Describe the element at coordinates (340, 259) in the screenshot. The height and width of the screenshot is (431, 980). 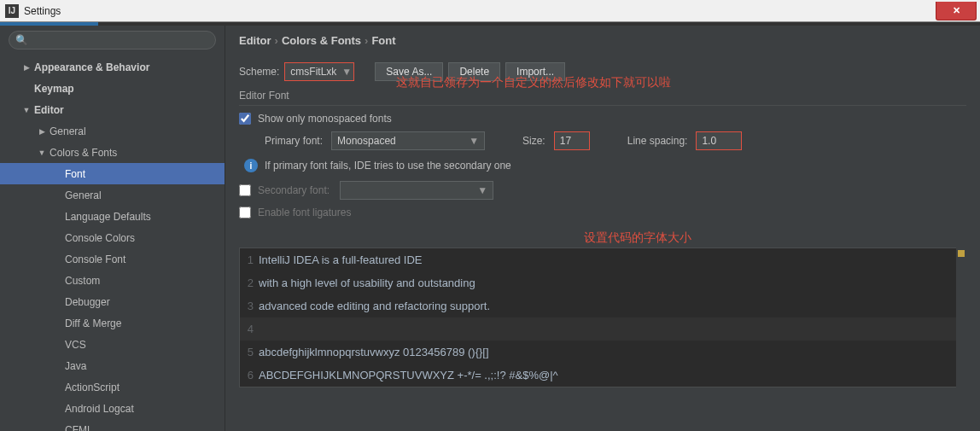
I see `code-text: IntelliJ IDEA is a full-featured IDE` at that location.